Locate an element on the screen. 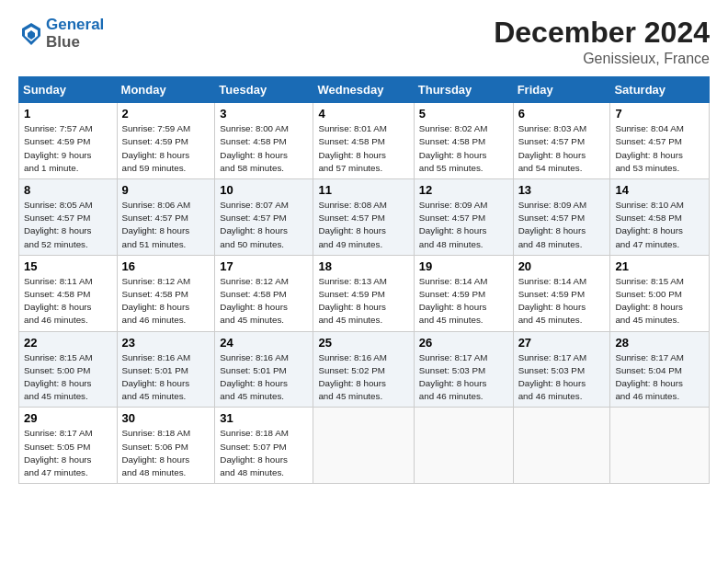  day-info: Sunrise: 8:07 AM Sunset: 4:57 PM Dayligh… is located at coordinates (264, 224).